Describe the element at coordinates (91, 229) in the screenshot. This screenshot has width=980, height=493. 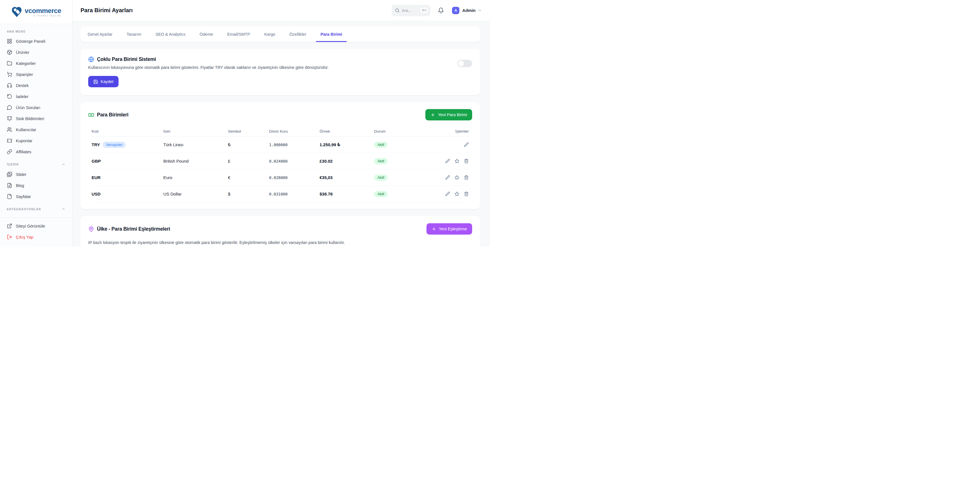
I see `map-pin-icon` at that location.